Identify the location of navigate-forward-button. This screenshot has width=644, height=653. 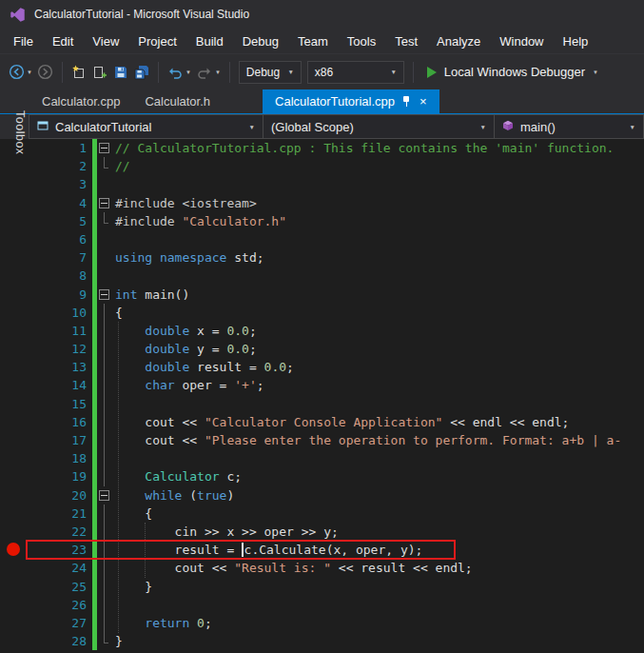
(46, 72).